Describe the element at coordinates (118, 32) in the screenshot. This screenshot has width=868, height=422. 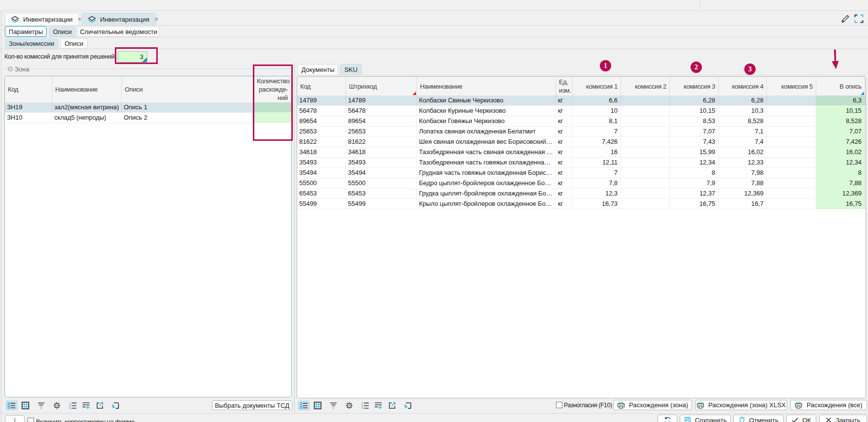
I see `tab-slichitelnye-vedomosti: Сличительные ведомости` at that location.